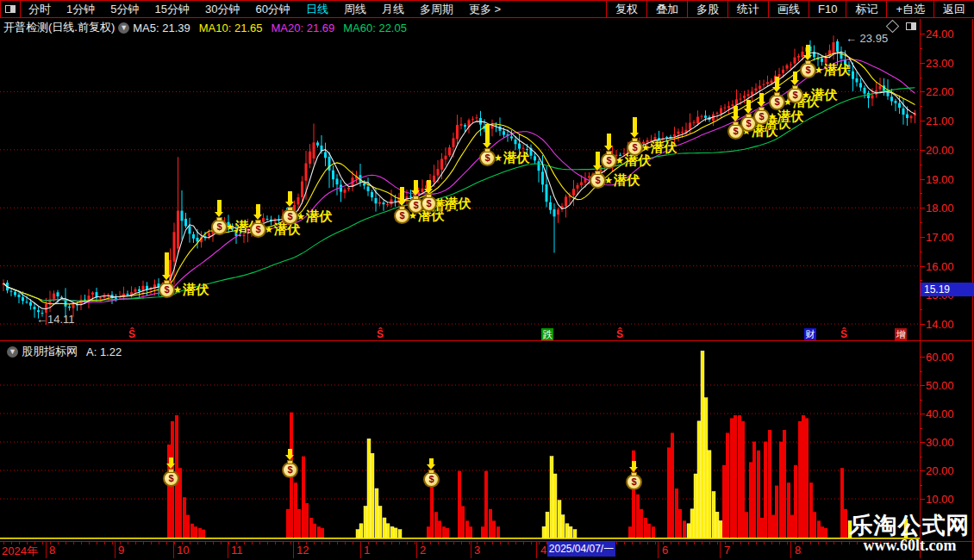  Describe the element at coordinates (355, 9) in the screenshot. I see `toolbar-item-weekly: 周线` at that location.